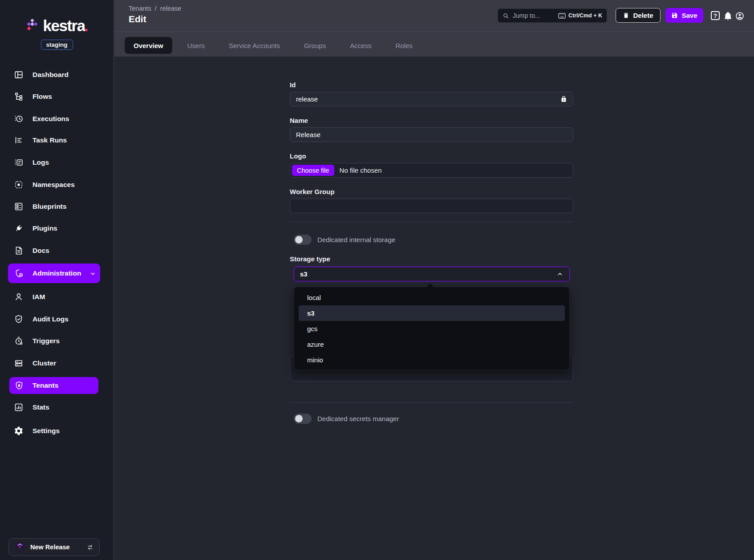 This screenshot has width=754, height=560. Describe the element at coordinates (140, 8) in the screenshot. I see `breadcrumb-tenants: Tenants` at that location.